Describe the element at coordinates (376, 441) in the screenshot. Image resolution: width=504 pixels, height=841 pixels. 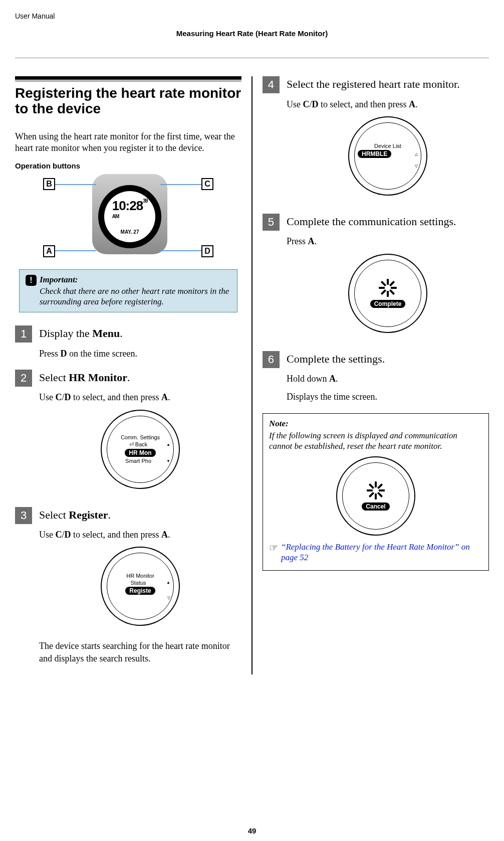
I see `note-body: If the following screen is displayed and…` at that location.